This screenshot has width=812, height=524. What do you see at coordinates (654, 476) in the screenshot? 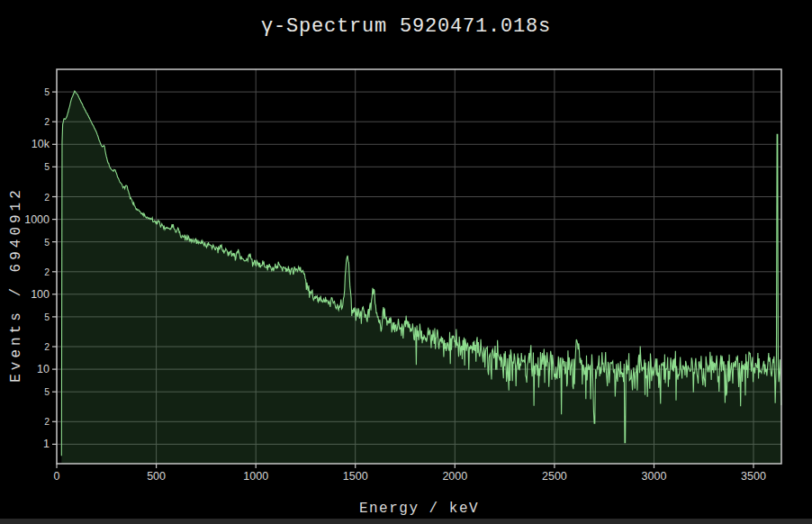
I see `x-tick-label: 3000` at bounding box center [654, 476].